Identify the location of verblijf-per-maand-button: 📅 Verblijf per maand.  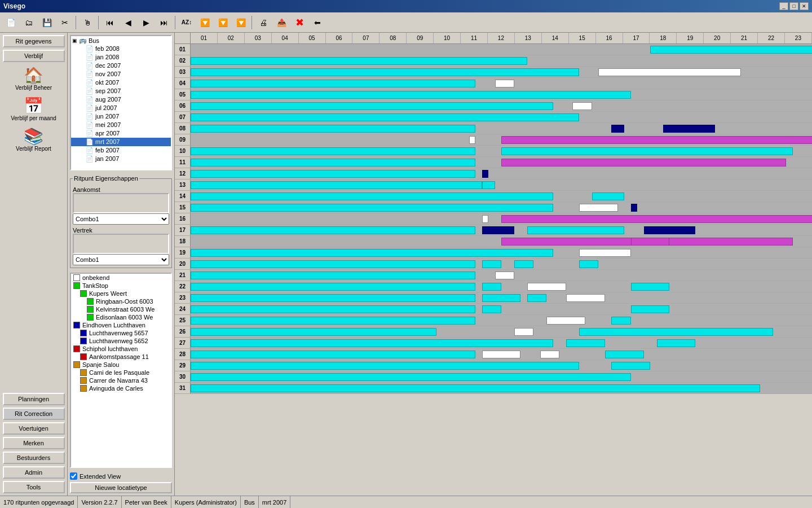
(34, 109).